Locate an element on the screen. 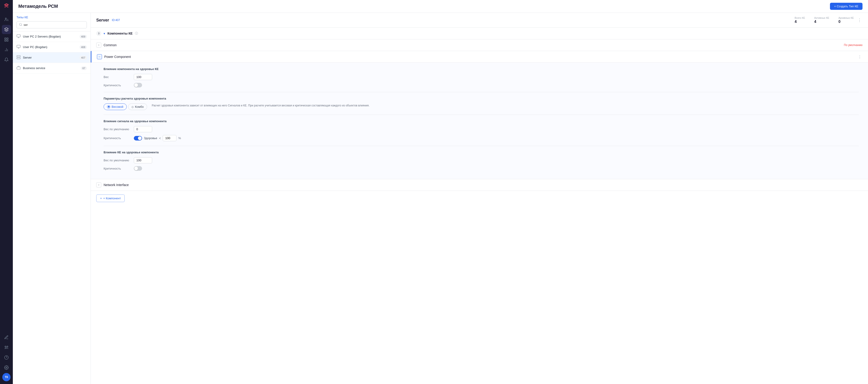  section-header: 3 ▾ Компоненты КЕ ⓘ is located at coordinates (479, 34).